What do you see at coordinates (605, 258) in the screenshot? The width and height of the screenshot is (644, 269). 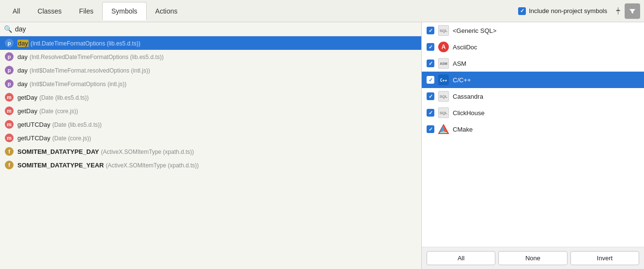 I see `invert-button: Invert` at bounding box center [605, 258].